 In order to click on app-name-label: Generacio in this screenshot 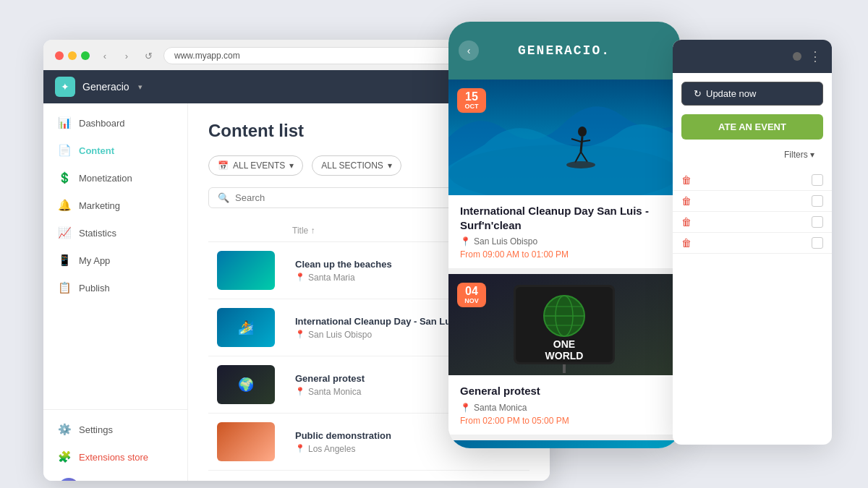, I will do `click(106, 87)`.